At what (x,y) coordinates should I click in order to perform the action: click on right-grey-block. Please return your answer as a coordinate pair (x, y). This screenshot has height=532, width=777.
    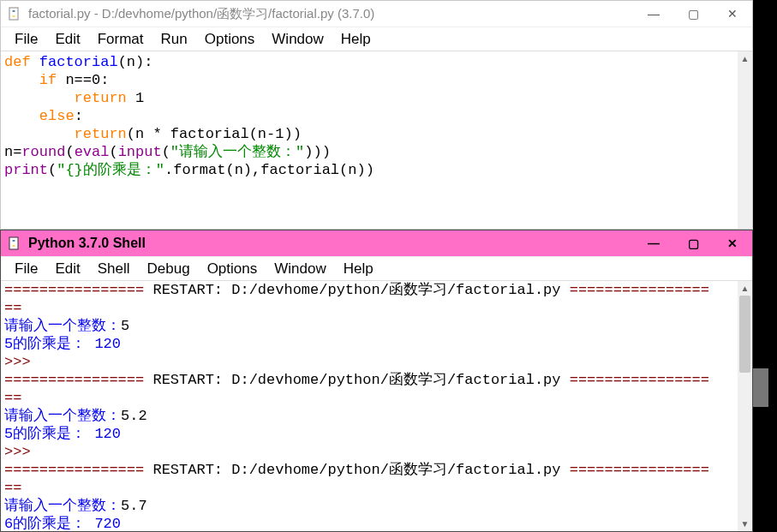
    Looking at the image, I should click on (761, 387).